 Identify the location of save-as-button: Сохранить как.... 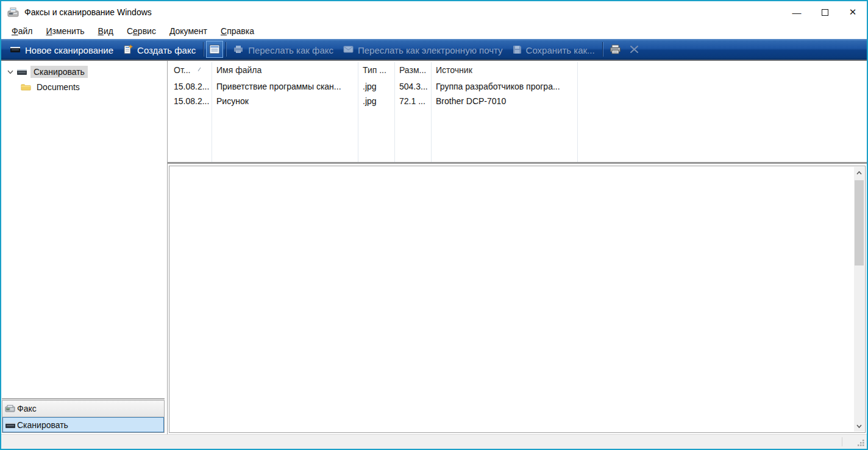
(553, 49).